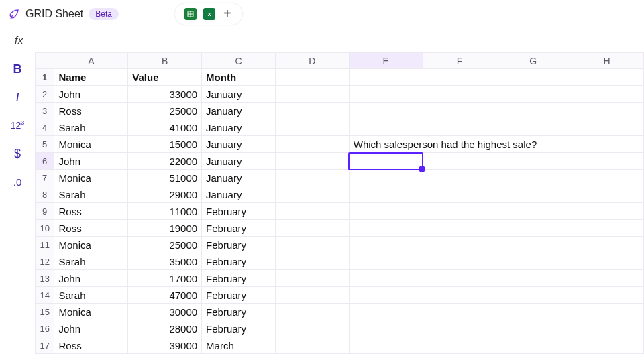  I want to click on cell-C15: February, so click(239, 312).